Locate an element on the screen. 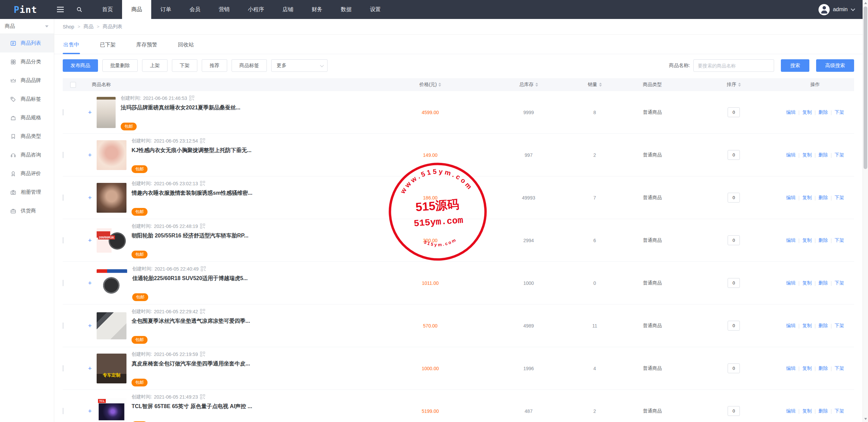  column-header-1: 价格(元) is located at coordinates (430, 85).